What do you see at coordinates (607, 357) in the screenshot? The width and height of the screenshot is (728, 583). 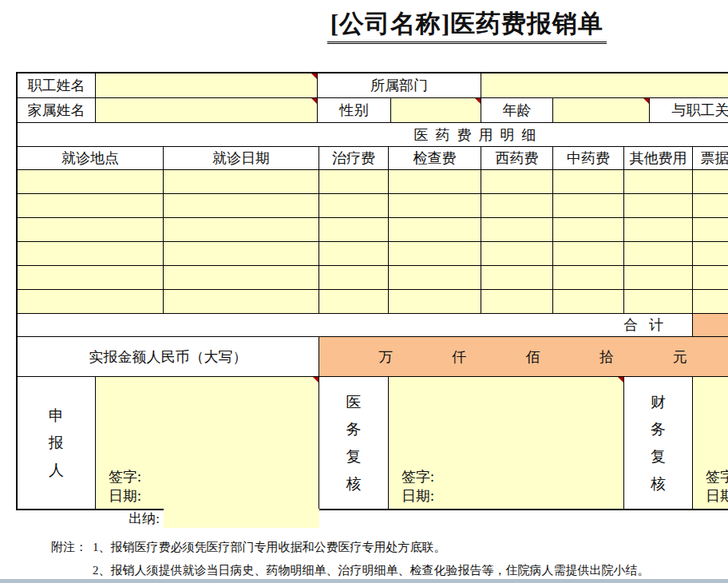 I see `digit-shi: 拾` at bounding box center [607, 357].